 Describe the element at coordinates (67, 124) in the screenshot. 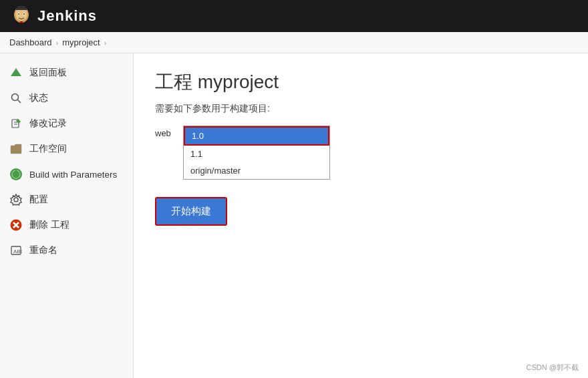

I see `sidebar-item-changes: 修改记录` at that location.